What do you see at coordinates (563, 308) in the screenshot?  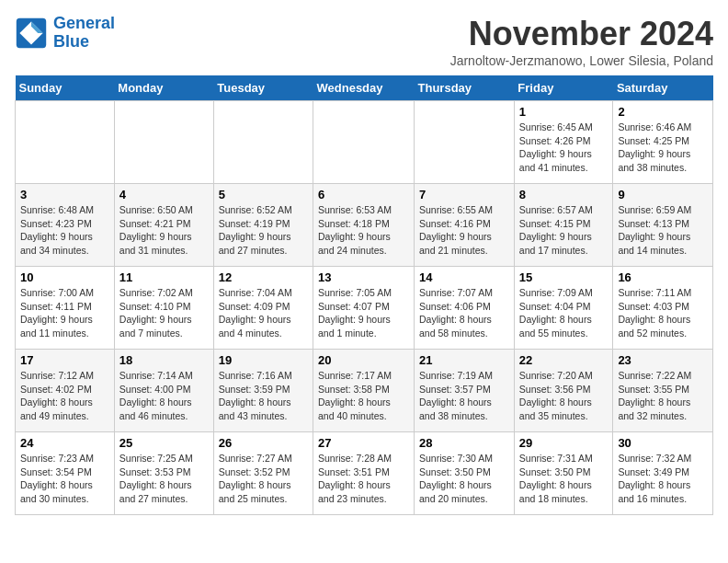 I see `calendar-cell: 15Sunrise: 7:09 AM Sunset: 4:04 PM Dayli…` at bounding box center [563, 308].